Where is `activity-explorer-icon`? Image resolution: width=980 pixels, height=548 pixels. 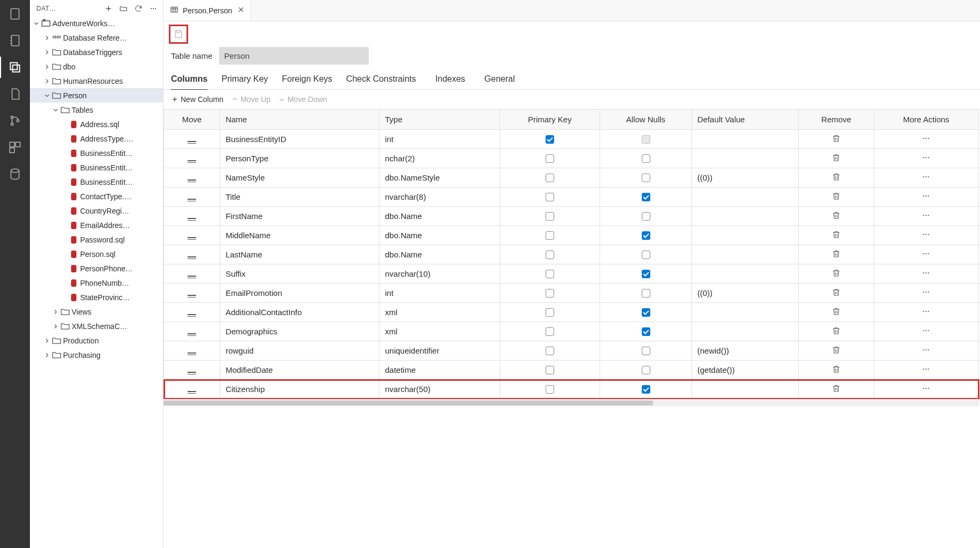
activity-explorer-icon is located at coordinates (15, 14).